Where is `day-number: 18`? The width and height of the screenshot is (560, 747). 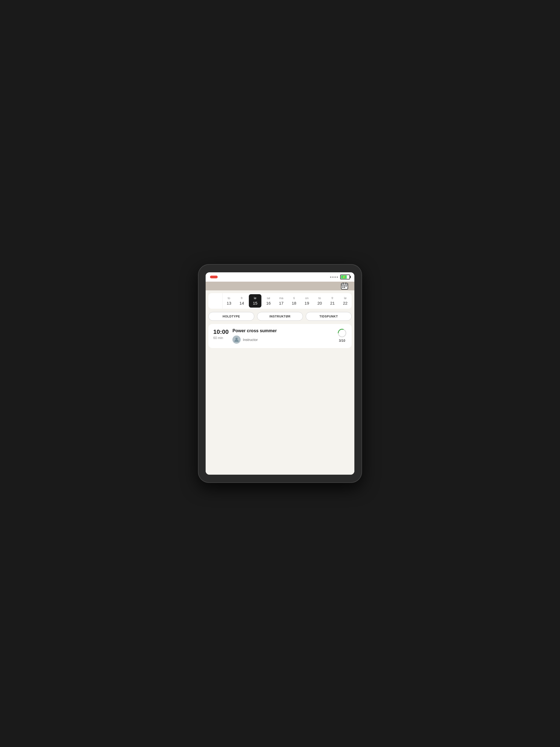 day-number: 18 is located at coordinates (294, 303).